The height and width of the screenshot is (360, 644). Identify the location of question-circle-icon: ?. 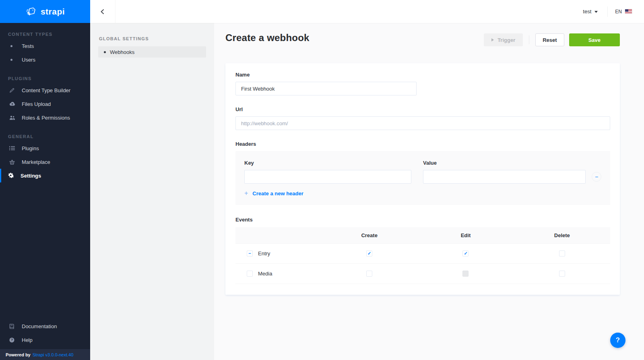
(14, 340).